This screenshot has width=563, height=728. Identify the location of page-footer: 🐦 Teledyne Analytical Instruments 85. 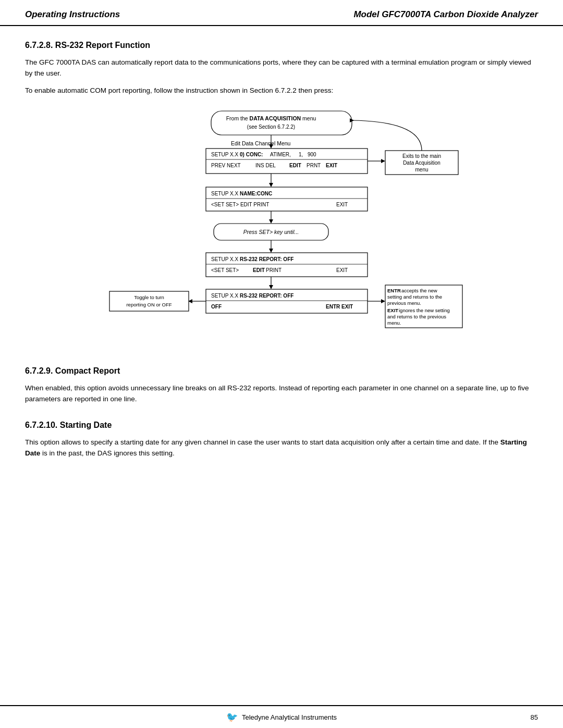
(282, 717).